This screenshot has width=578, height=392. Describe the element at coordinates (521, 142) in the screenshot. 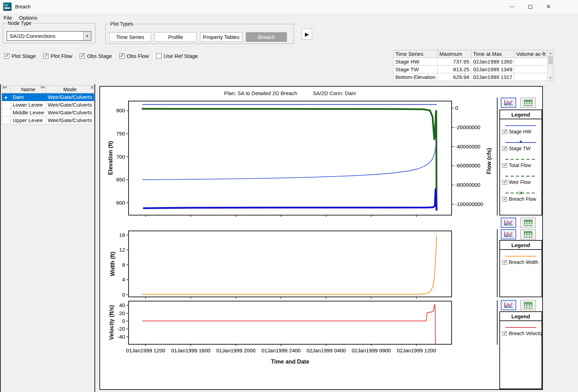

I see `legend-line-sample` at that location.